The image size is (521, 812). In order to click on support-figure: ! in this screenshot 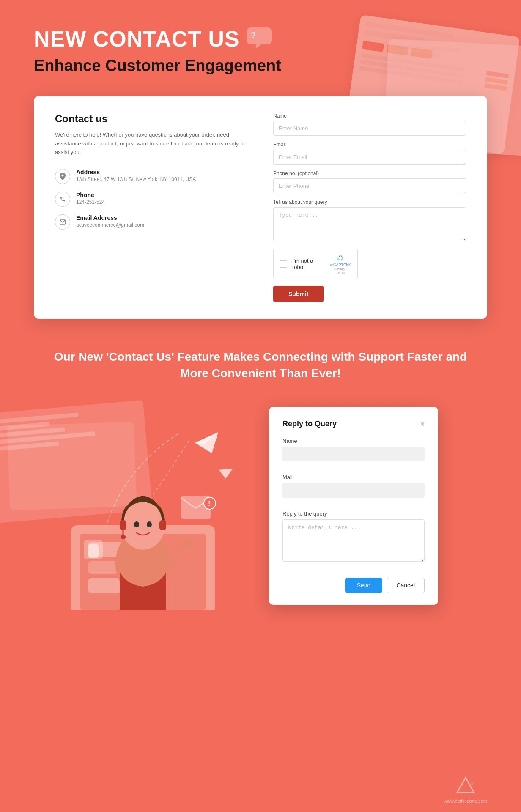, I will do `click(143, 521)`.